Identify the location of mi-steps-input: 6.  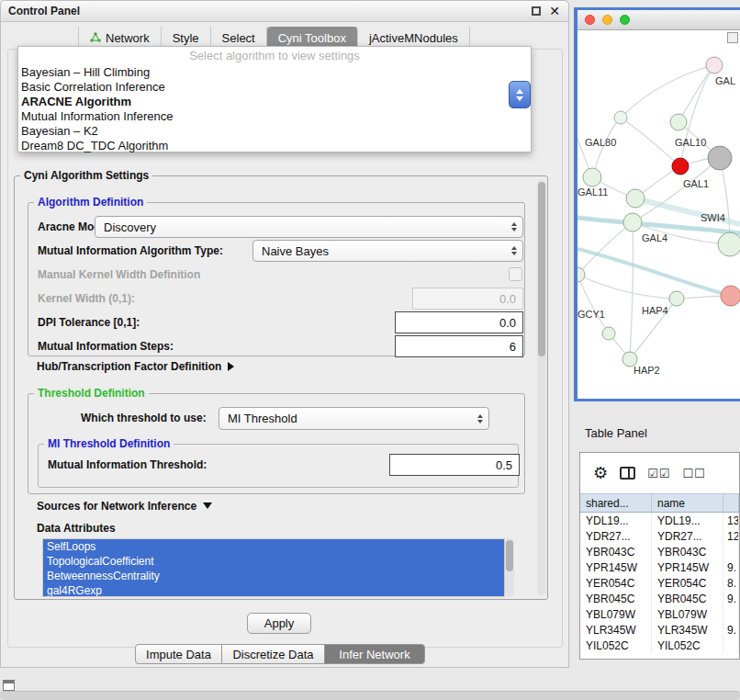
(459, 346).